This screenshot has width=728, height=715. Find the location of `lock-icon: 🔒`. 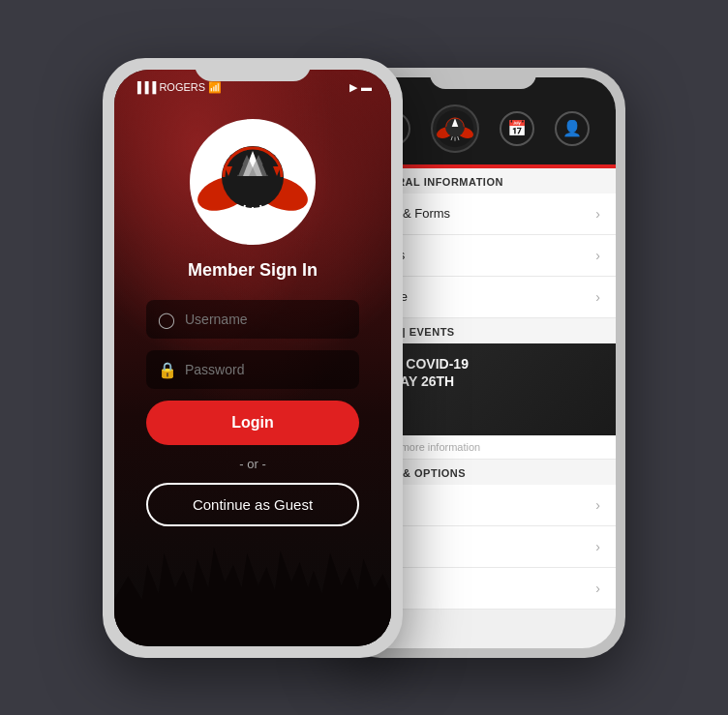

lock-icon: 🔒 is located at coordinates (167, 370).